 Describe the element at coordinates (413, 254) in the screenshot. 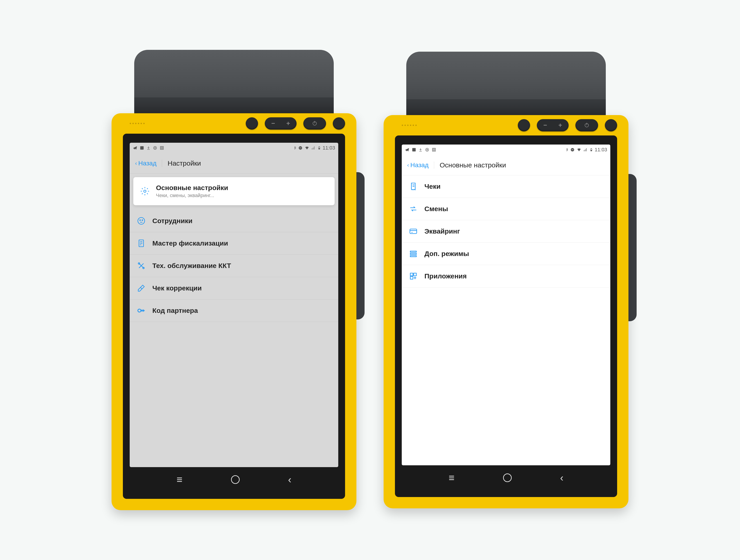

I see `modes-icon` at that location.